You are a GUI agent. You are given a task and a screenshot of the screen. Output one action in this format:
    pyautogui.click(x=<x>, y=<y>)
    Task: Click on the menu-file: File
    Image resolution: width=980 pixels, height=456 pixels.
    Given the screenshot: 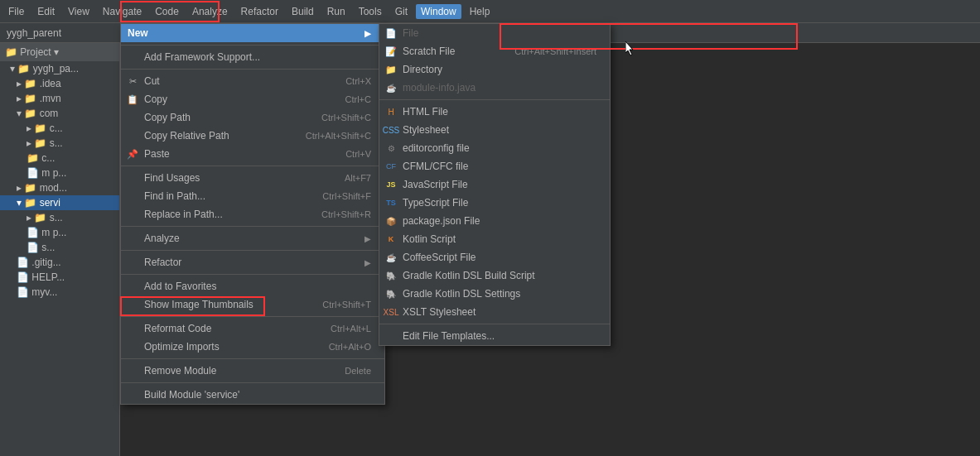 What is the action you would take?
    pyautogui.click(x=17, y=12)
    